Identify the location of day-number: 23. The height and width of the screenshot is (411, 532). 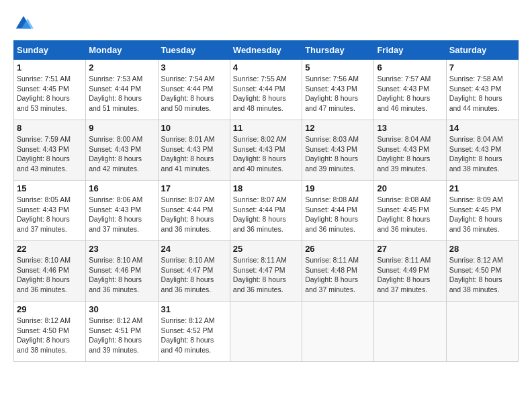
(122, 248).